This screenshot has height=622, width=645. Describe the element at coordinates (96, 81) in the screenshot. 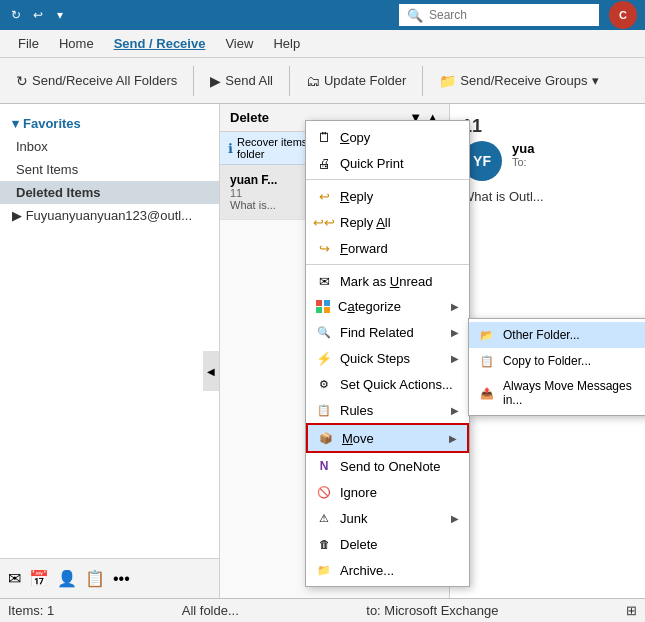

I see `ribbon-send-receive-all: ↻ Send/Receive All Folders` at that location.